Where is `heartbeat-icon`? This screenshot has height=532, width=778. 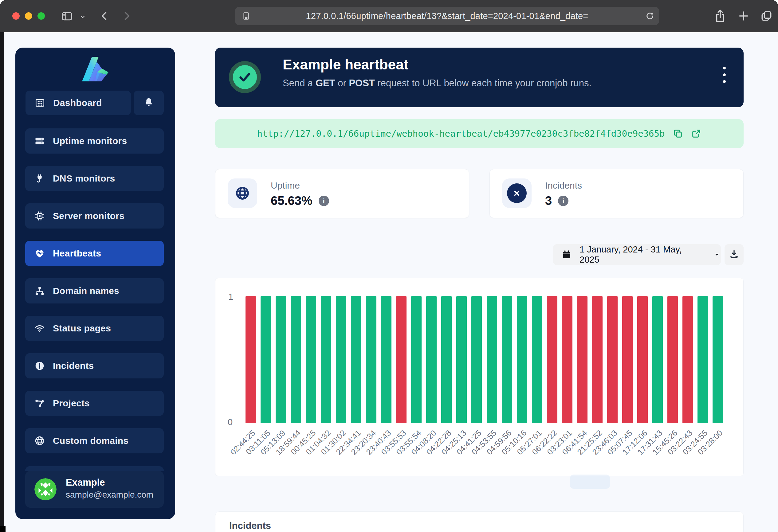 heartbeat-icon is located at coordinates (40, 254).